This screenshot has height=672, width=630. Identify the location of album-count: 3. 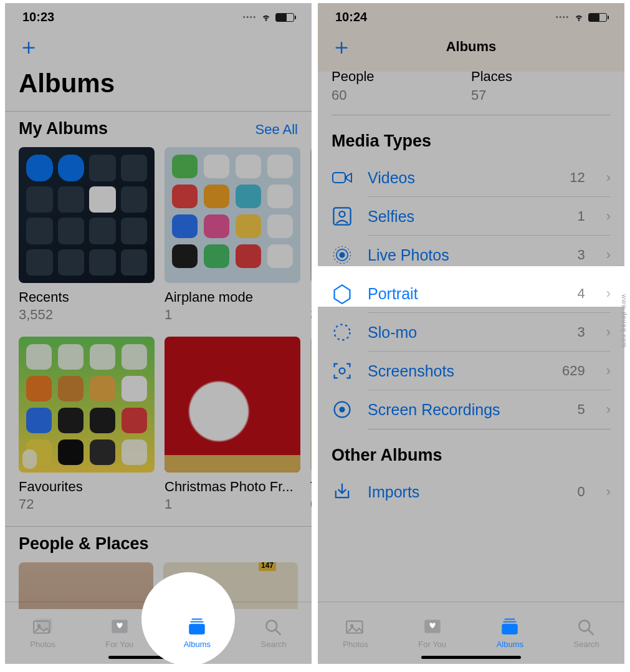
(311, 315).